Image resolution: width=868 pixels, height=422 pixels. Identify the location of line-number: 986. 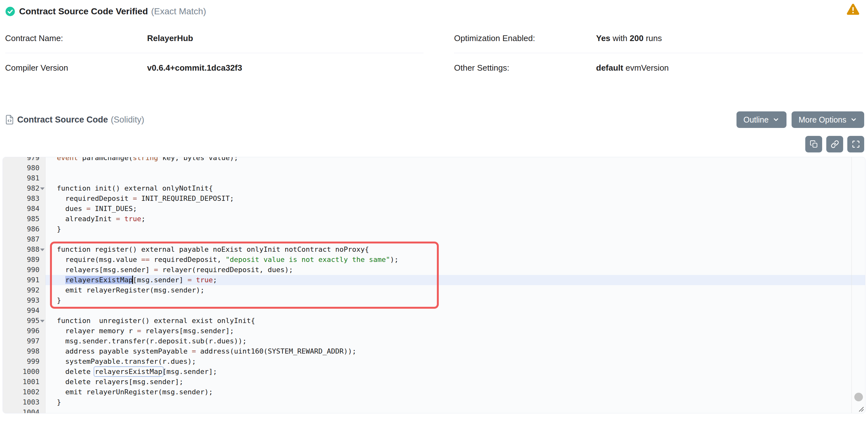
(24, 229).